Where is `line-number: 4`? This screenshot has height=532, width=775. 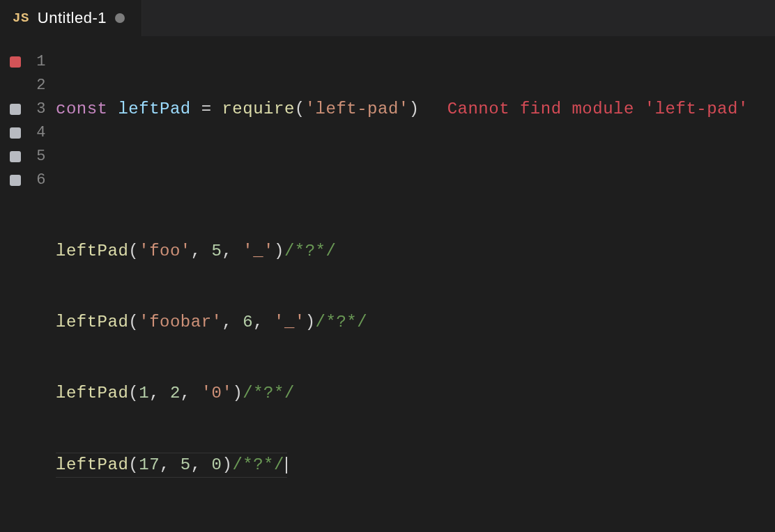
line-number: 4 is located at coordinates (38, 133).